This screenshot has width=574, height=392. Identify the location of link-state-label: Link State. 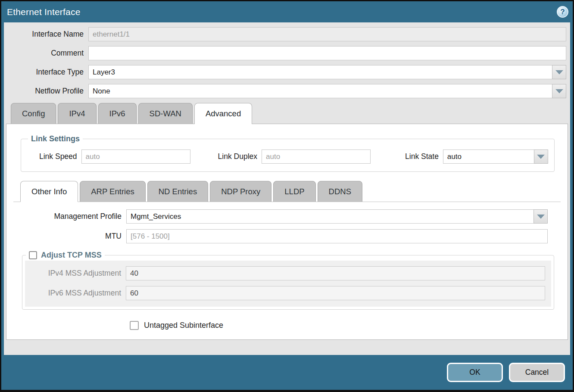
(418, 157).